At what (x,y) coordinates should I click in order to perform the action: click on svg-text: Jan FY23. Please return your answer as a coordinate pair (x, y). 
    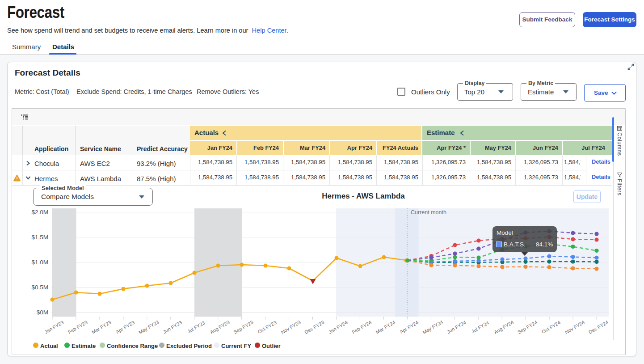
    Looking at the image, I should click on (55, 327).